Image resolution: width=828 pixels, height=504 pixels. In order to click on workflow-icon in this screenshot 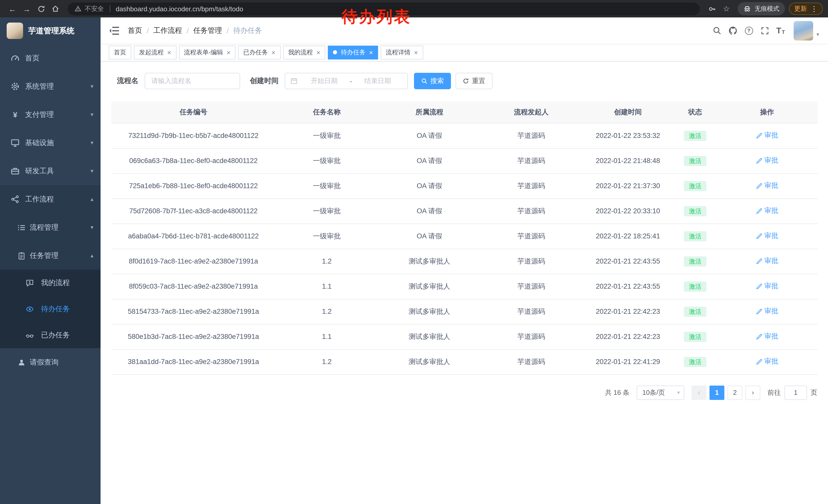, I will do `click(15, 199)`.